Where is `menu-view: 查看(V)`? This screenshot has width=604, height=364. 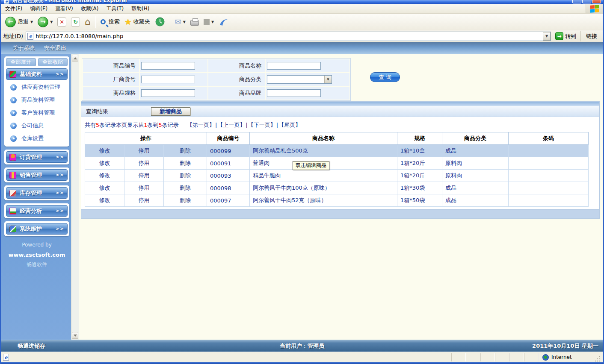 menu-view: 查看(V) is located at coordinates (64, 9).